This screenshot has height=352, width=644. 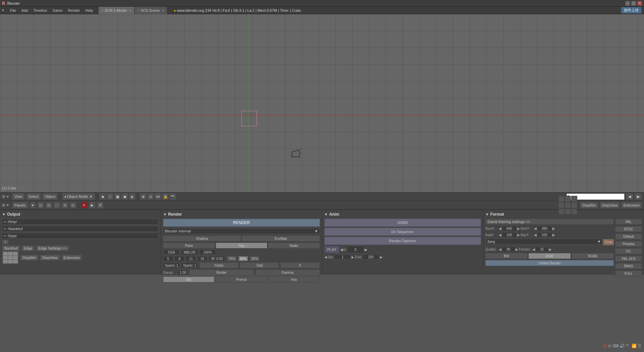 I want to click on path-field-3: ✏ //type, so click(x=80, y=236).